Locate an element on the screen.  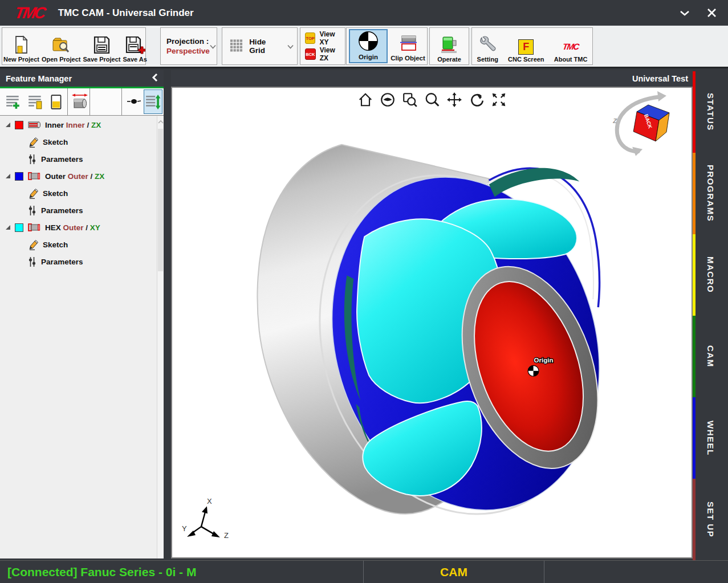
axis-y-label: Y is located at coordinates (185, 529).